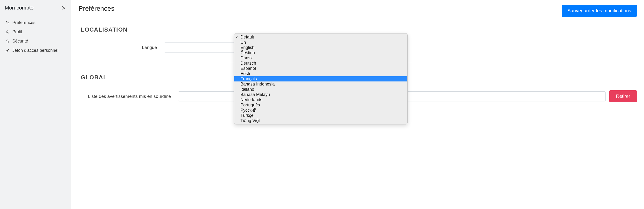 The image size is (644, 209). What do you see at coordinates (36, 32) in the screenshot?
I see `sidebar-item-profile: Profil` at bounding box center [36, 32].